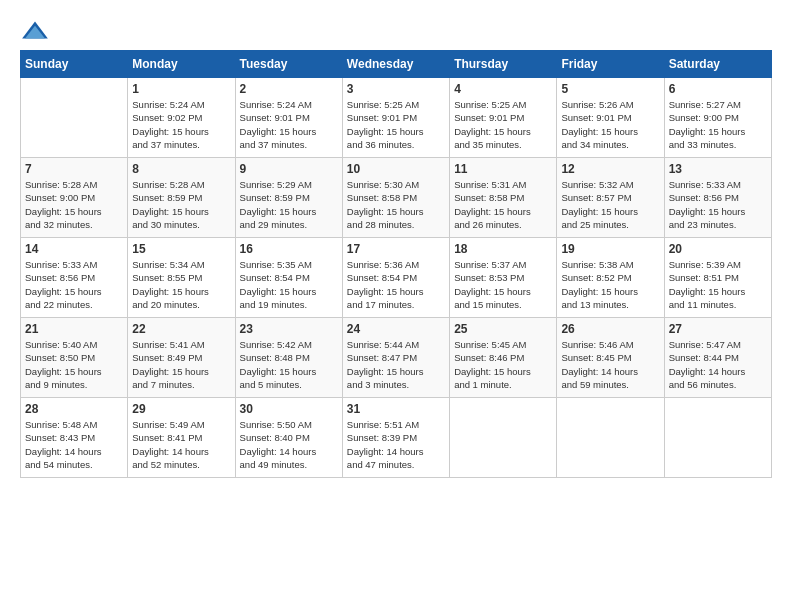 This screenshot has height=612, width=792. What do you see at coordinates (181, 124) in the screenshot?
I see `day-info: Sunrise: 5:24 AM Sunset: 9:02 PM Dayligh…` at bounding box center [181, 124].